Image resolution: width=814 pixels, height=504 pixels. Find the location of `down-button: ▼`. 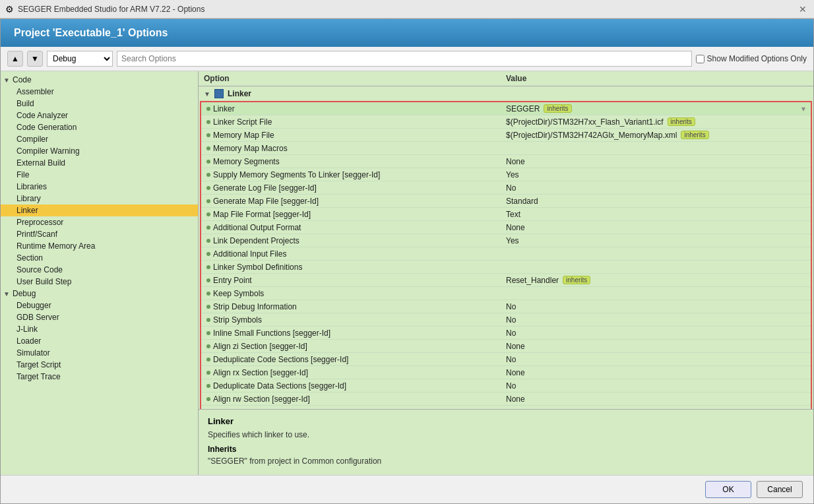

down-button: ▼ is located at coordinates (35, 59).